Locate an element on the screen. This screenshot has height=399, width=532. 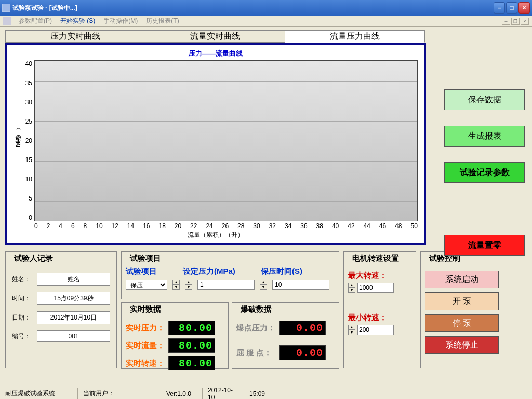
project-select: 保压 is located at coordinates (147, 285).